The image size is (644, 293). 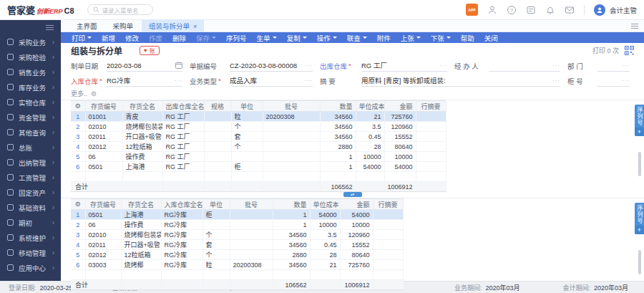 I want to click on cell-unit, so click(x=247, y=157).